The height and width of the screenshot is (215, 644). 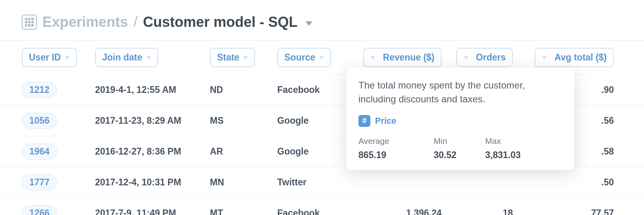 I want to click on cell-state: AR, so click(x=216, y=152).